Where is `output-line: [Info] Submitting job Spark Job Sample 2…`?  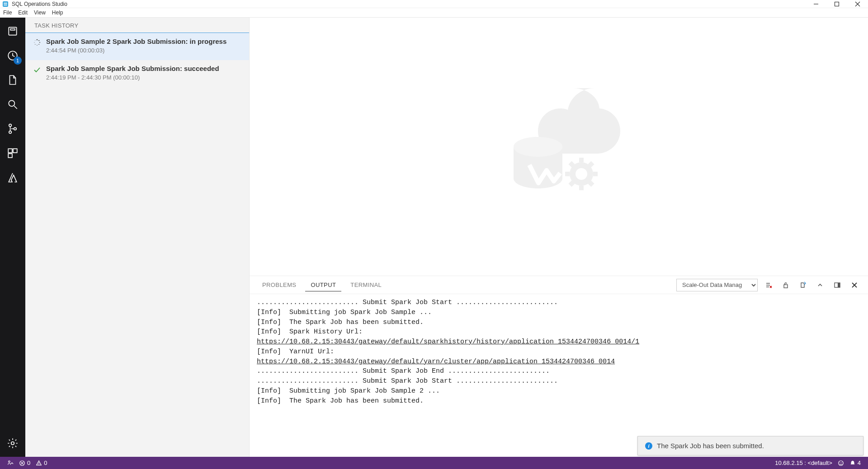
output-line: [Info] Submitting job Spark Job Sample 2… is located at coordinates (559, 391).